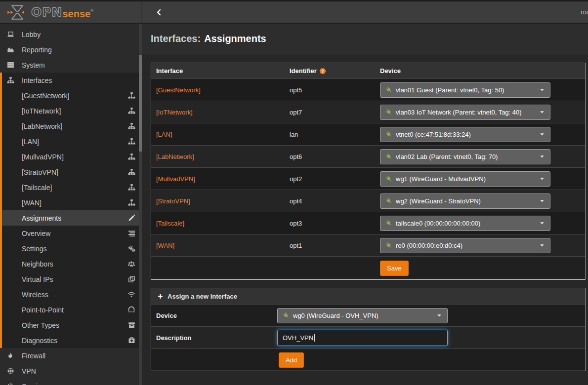 Image resolution: width=588 pixels, height=385 pixels. Describe the element at coordinates (465, 246) in the screenshot. I see `device-select: re0 (00:00:00:e0:d0:c4)` at that location.